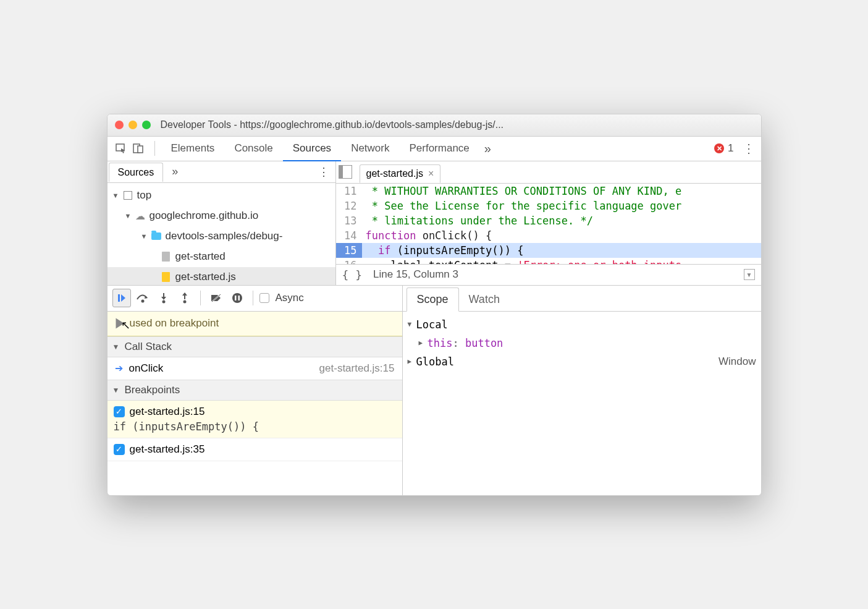 This screenshot has width=868, height=609. Describe the element at coordinates (549, 275) in the screenshot. I see `editor-status-bar: { } Line 15, Column 3 ▼` at that location.